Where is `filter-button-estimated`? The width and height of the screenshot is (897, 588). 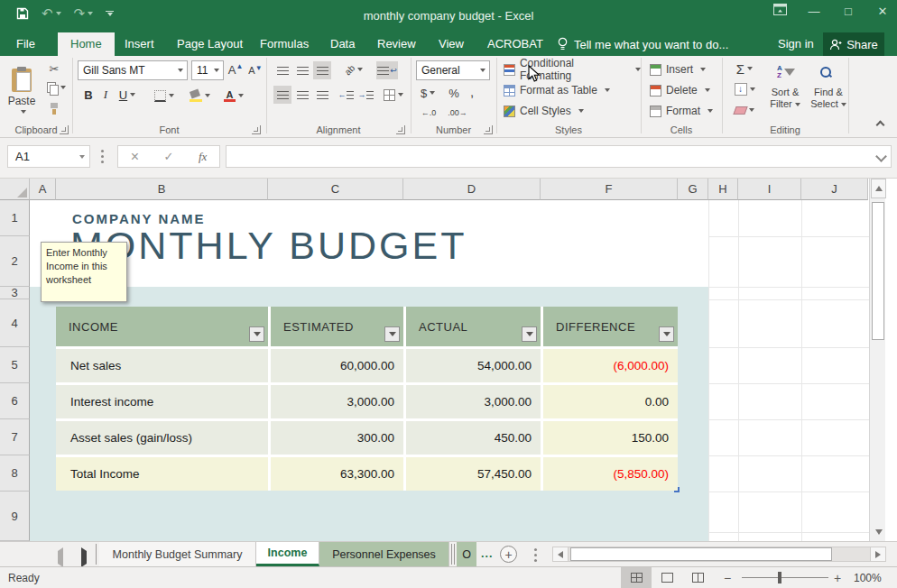
filter-button-estimated is located at coordinates (392, 334).